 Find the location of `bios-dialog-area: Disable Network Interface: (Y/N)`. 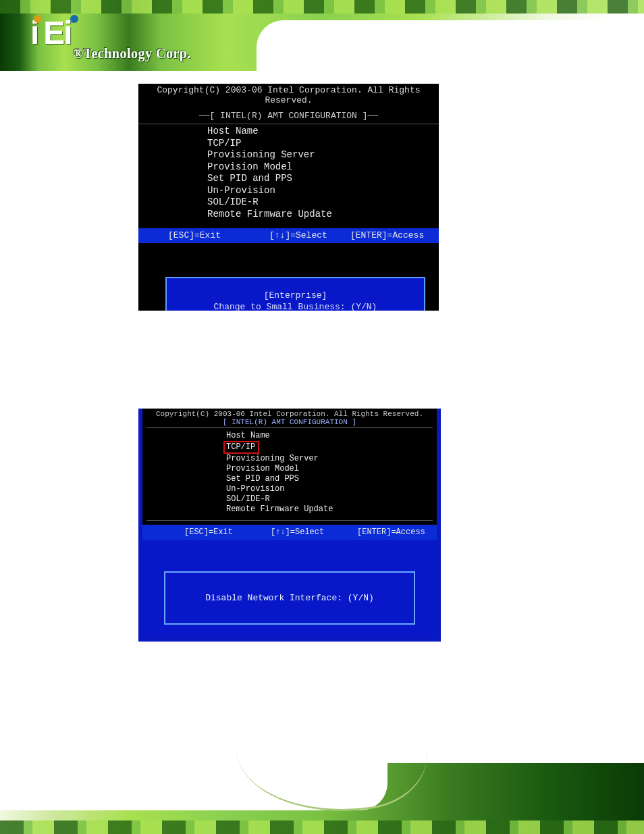

bios-dialog-area: Disable Network Interface: (Y/N) is located at coordinates (290, 591).